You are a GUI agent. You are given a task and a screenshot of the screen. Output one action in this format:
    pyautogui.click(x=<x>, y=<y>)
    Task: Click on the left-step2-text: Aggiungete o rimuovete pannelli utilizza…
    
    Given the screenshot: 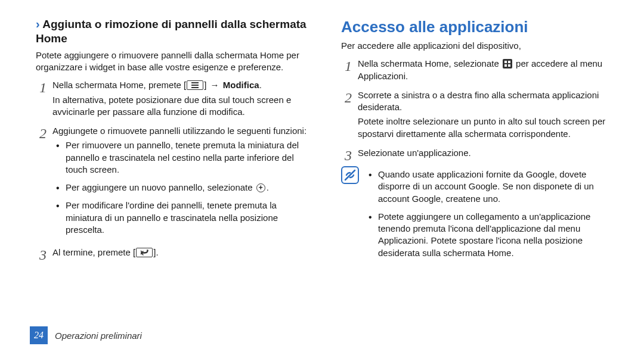 What is the action you would take?
    pyautogui.click(x=181, y=131)
    